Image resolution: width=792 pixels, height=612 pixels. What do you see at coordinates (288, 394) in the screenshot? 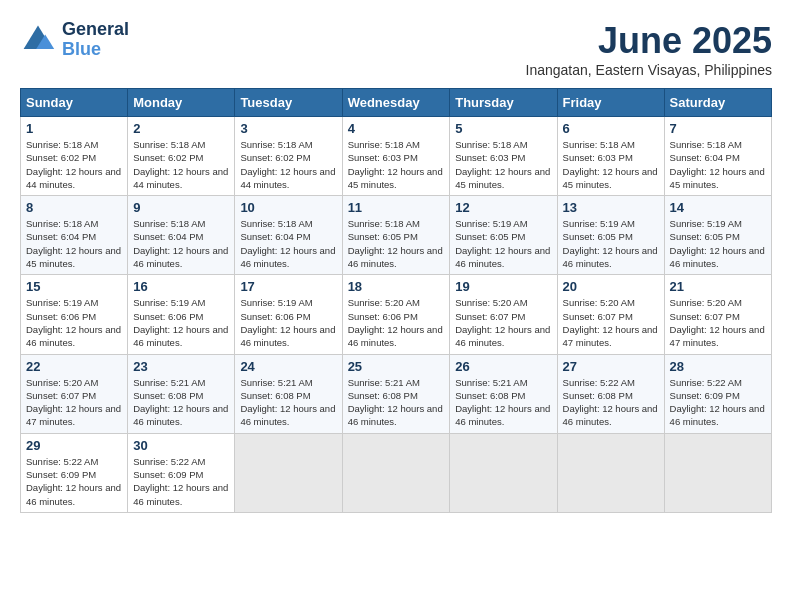
I see `calendar-cell: 24Sunrise: 5:21 AMSunset: 6:08 PMDayligh…` at bounding box center [288, 394].